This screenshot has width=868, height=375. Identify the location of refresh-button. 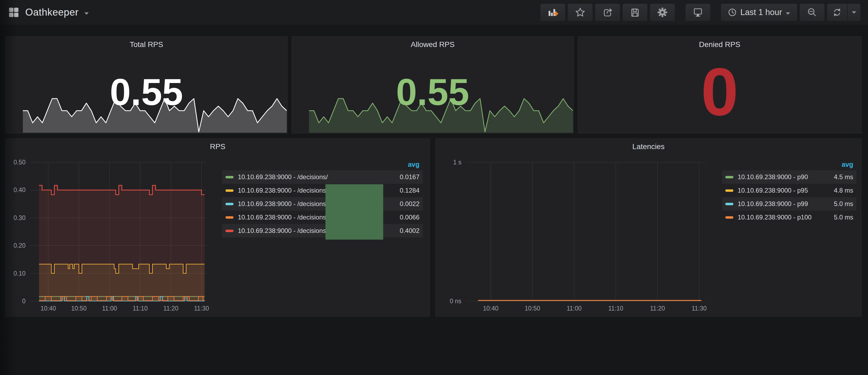
(837, 12).